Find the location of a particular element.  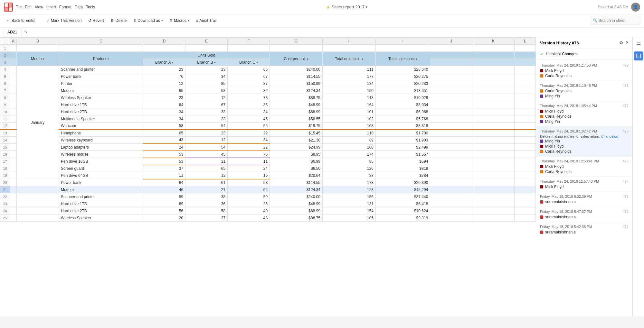

total-units-sold-header: Total units sold ▾ is located at coordinates (349, 59).